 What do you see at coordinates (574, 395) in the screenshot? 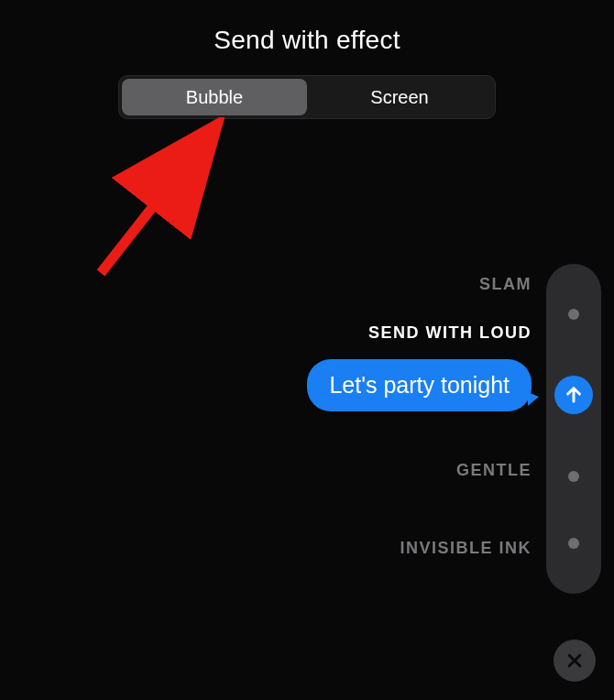
I see `send-button` at bounding box center [574, 395].